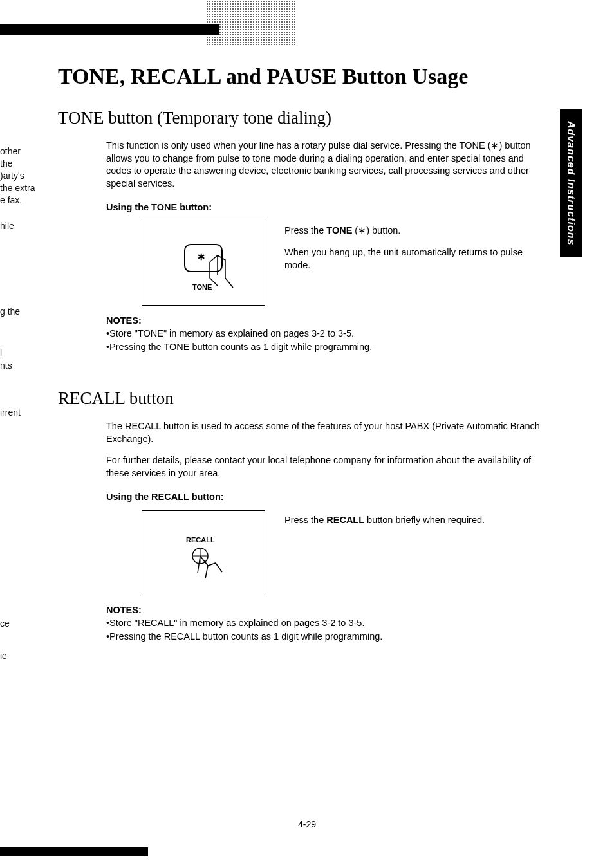 Image resolution: width=614 pixels, height=868 pixels. I want to click on offpage-fragment: g the, so click(10, 311).